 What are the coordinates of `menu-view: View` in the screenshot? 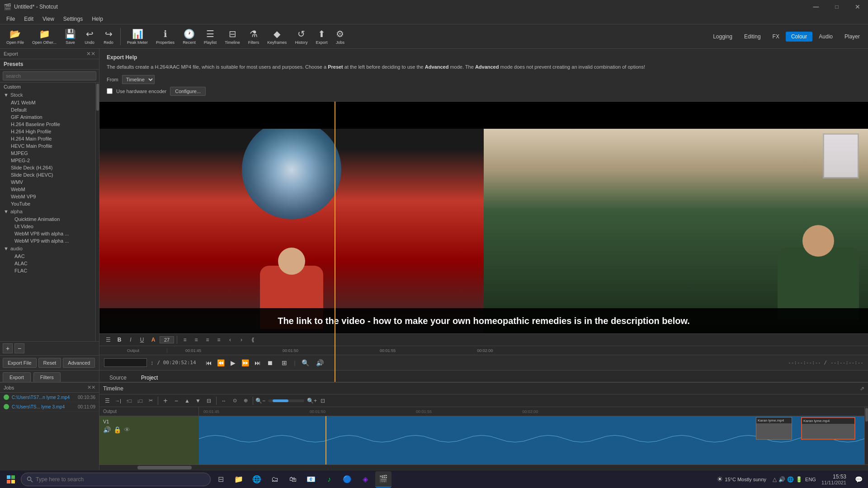 It's located at (48, 19).